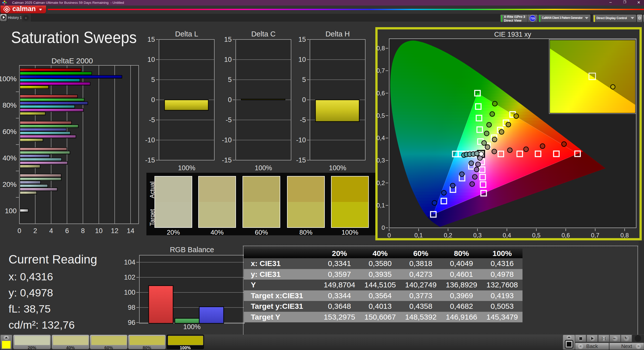 Image resolution: width=644 pixels, height=350 pixels. What do you see at coordinates (10, 105) in the screenshot?
I see `svg-text: 80%` at bounding box center [10, 105].